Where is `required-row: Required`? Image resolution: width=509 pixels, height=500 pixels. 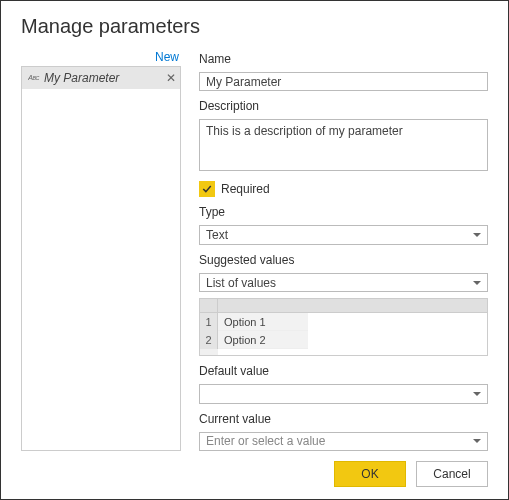
required-row: Required is located at coordinates (344, 189).